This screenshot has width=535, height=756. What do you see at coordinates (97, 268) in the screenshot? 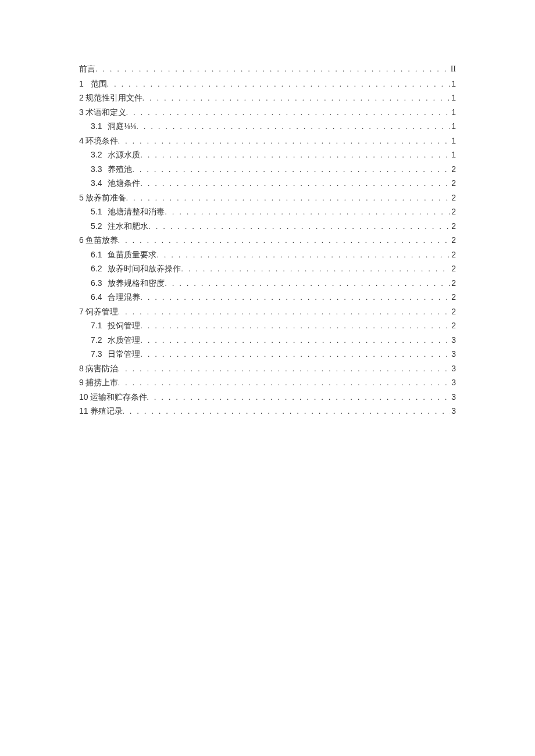
I see `toc-entry-number: 6.2` at bounding box center [97, 268].